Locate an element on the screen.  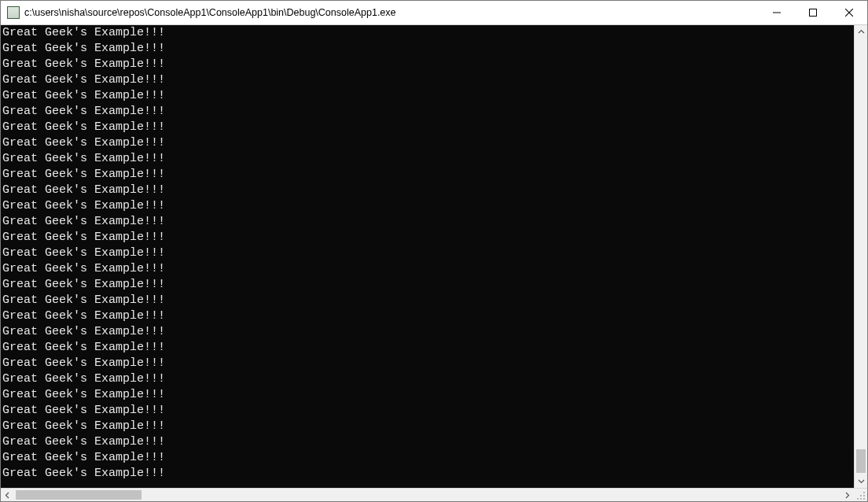
window-title: c:\users\nisha\source\repos\ConsoleApp1\… is located at coordinates (211, 13).